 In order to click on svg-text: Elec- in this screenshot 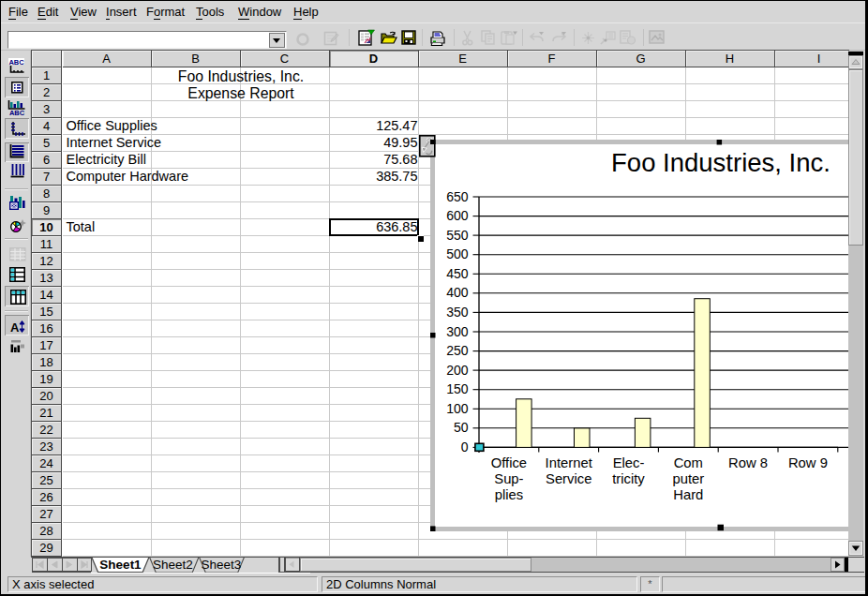, I will do `click(629, 463)`.